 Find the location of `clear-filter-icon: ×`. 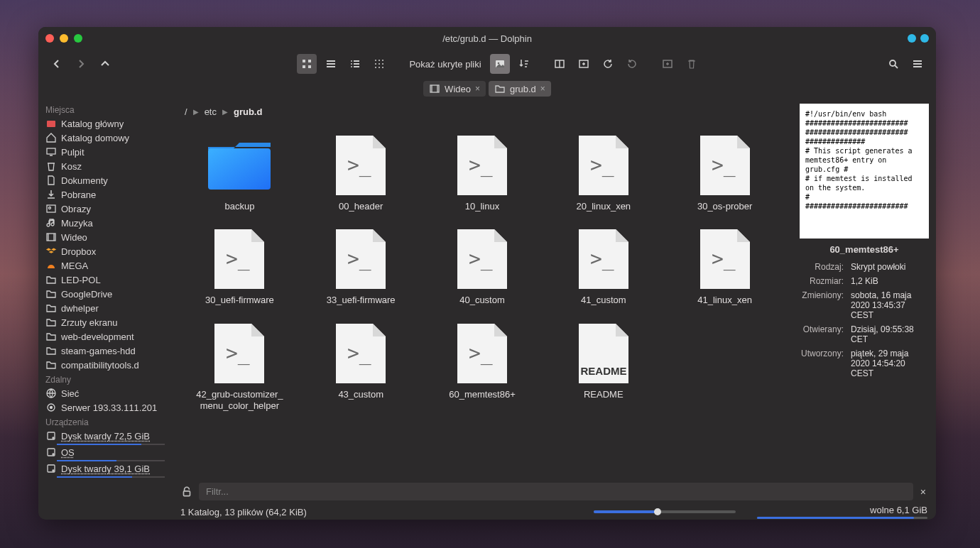

clear-filter-icon: × is located at coordinates (923, 492).